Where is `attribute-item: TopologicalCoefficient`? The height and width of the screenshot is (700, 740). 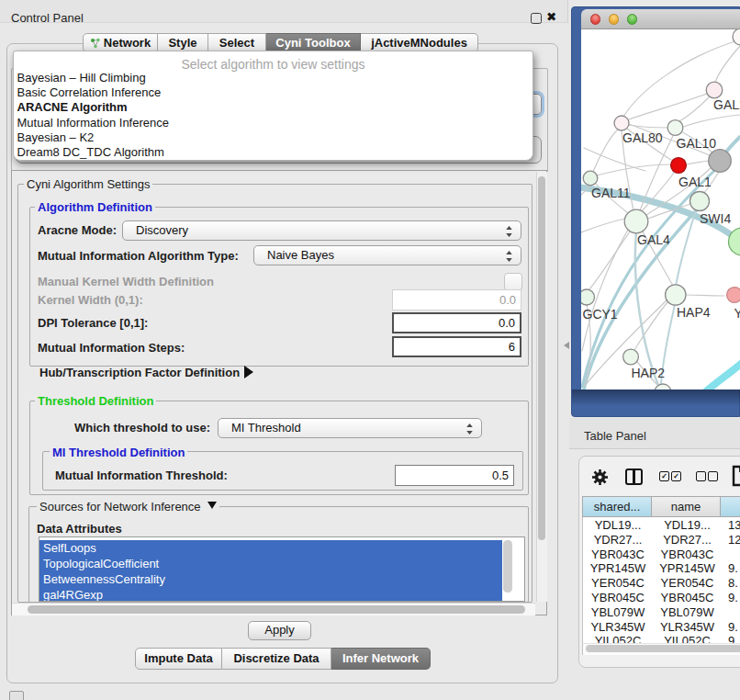 attribute-item: TopologicalCoefficient is located at coordinates (271, 564).